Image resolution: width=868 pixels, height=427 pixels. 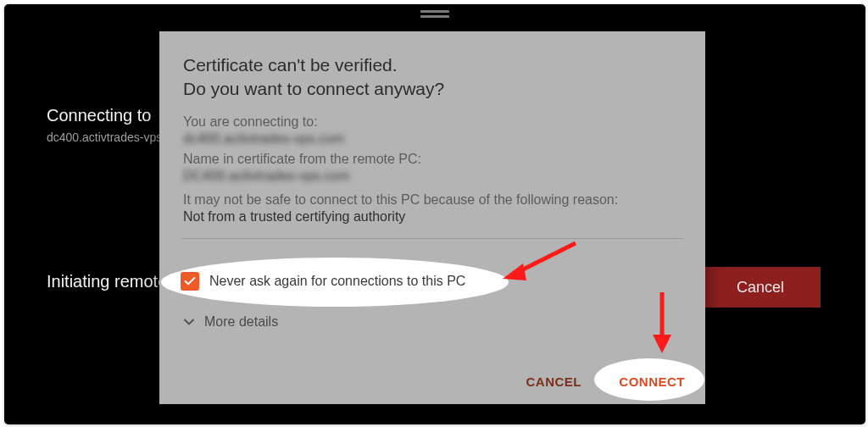 What do you see at coordinates (241, 322) in the screenshot?
I see `more-details-label: More details` at bounding box center [241, 322].